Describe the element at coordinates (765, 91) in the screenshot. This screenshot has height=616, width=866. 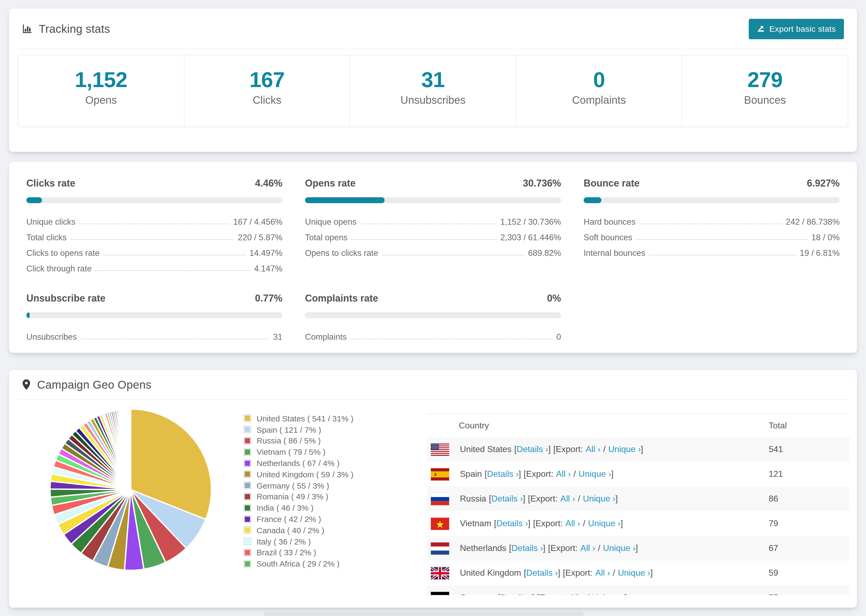
I see `summary-cell: 279 Bounces` at that location.